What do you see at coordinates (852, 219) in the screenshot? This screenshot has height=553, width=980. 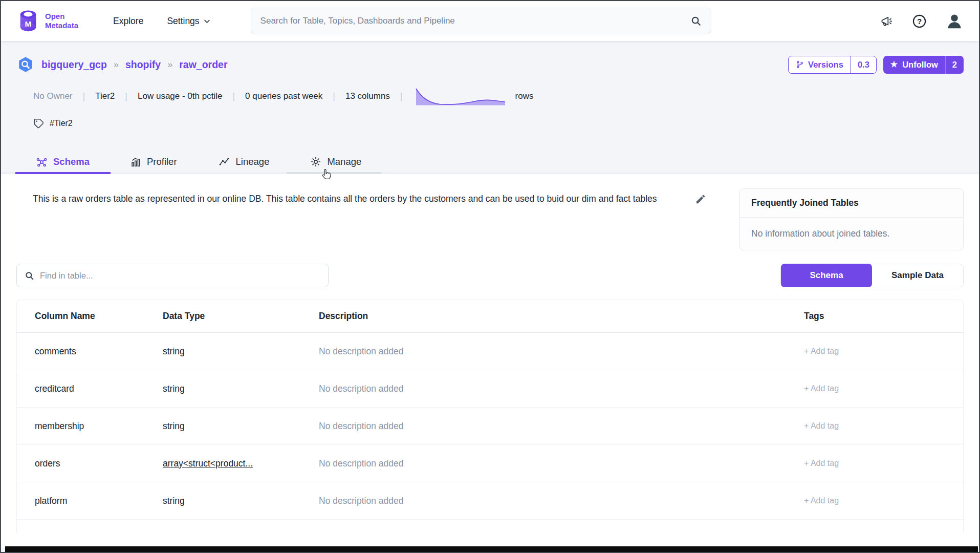 I see `frequently-joined-card: Frequently Joined Tables No information …` at bounding box center [852, 219].